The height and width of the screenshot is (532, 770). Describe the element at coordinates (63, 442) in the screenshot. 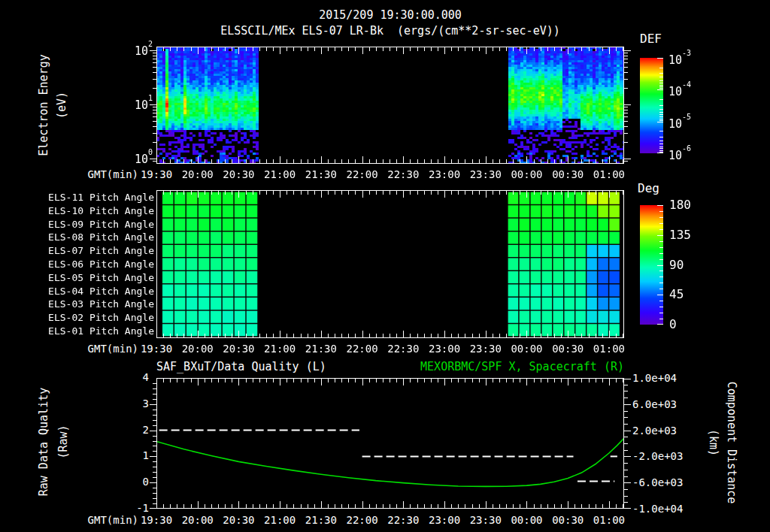

I see `lineplot-left-axis-unit: (Raw)` at that location.